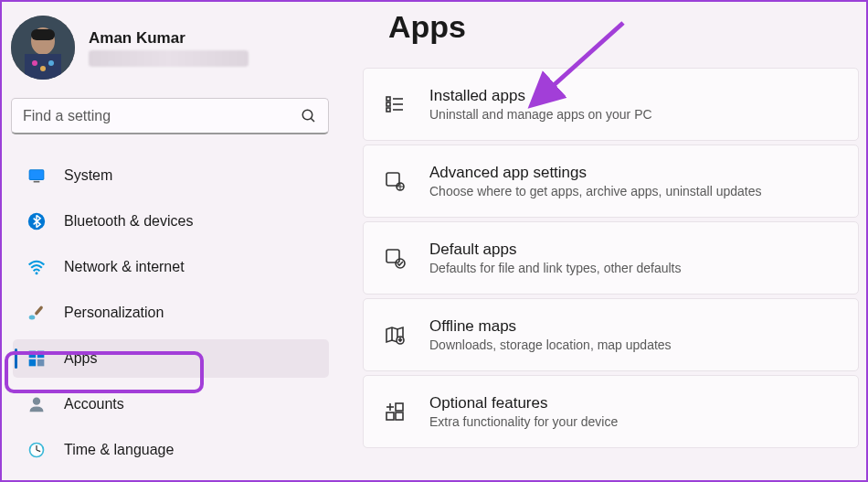 The image size is (868, 482). Describe the element at coordinates (171, 176) in the screenshot. I see `sidebar-item-system: System` at that location.